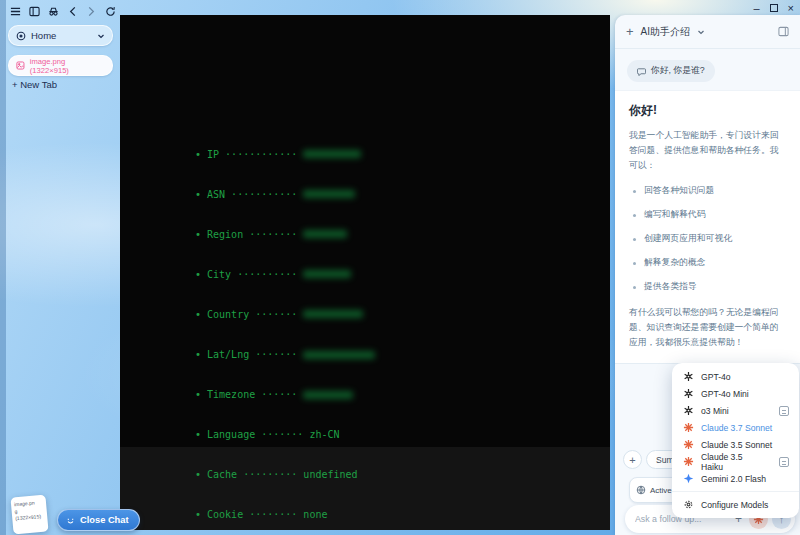 The height and width of the screenshot is (535, 800). Describe the element at coordinates (708, 227) in the screenshot. I see `assistant-message: 你好! 我是一个人工智能助手，专门设计来回答问题、提供信息和帮助各种任务。我可以…` at that location.